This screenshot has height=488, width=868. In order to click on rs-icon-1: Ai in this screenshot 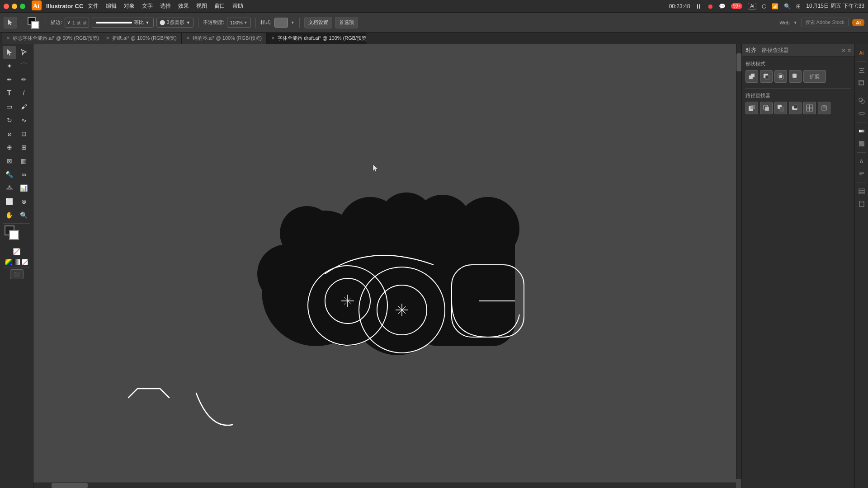, I will do `click(862, 53)`.